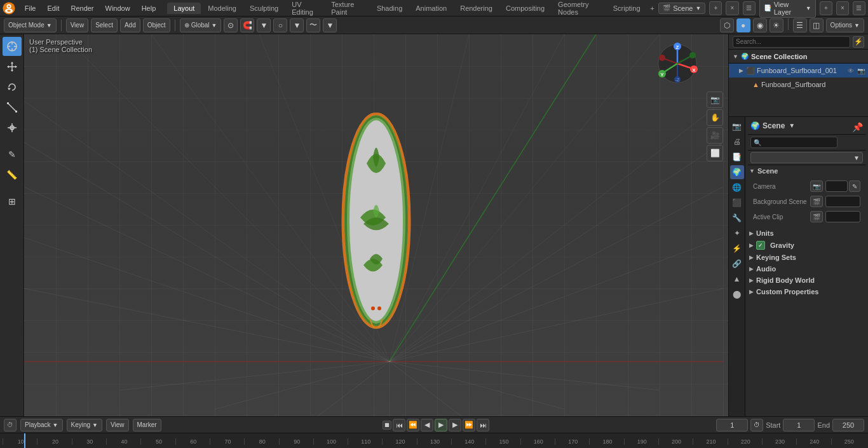 This screenshot has height=448, width=868. I want to click on playback-button: Playback ▼, so click(42, 425).